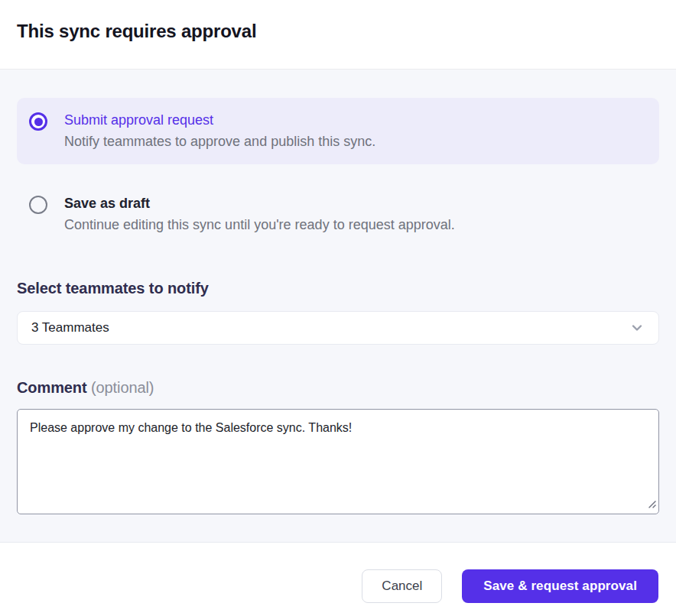  What do you see at coordinates (402, 586) in the screenshot?
I see `cancel-button: Cancel` at bounding box center [402, 586].